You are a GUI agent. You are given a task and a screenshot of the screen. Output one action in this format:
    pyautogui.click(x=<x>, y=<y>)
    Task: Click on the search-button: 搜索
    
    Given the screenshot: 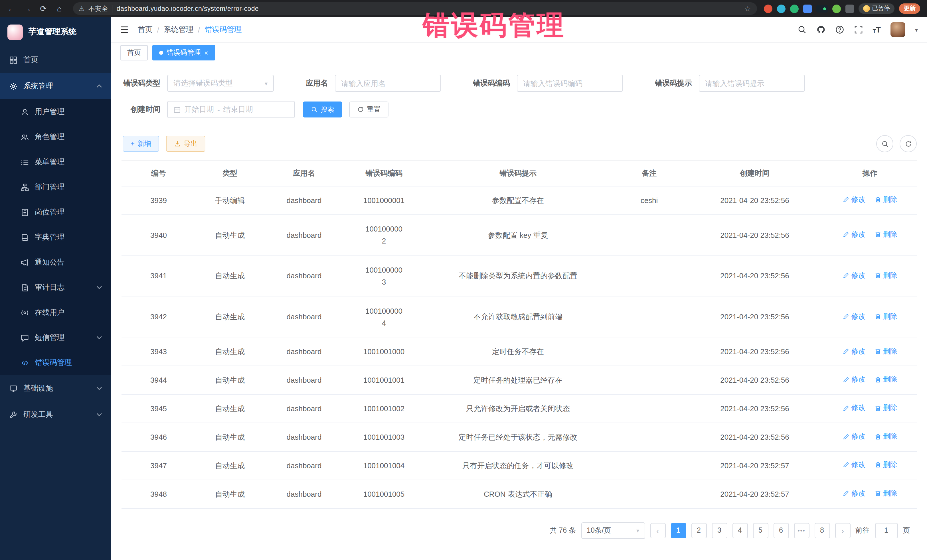 What is the action you would take?
    pyautogui.click(x=323, y=109)
    